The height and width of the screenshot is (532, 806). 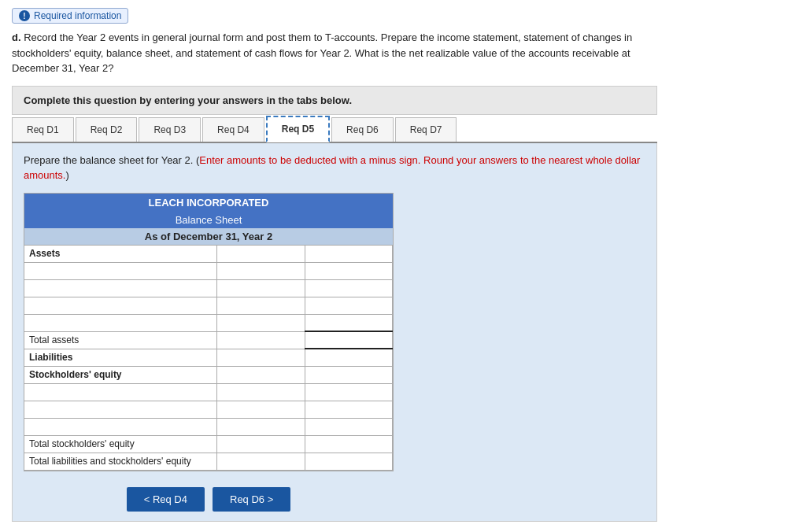 What do you see at coordinates (348, 427) in the screenshot?
I see `se-row3-num2` at bounding box center [348, 427].